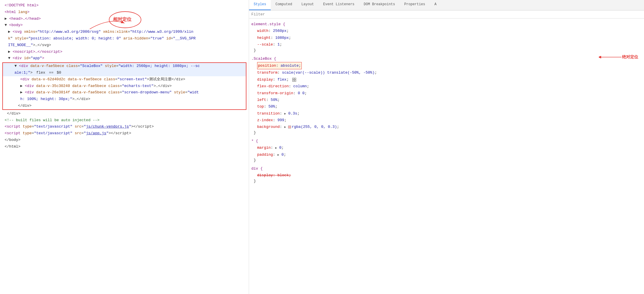 Image resolution: width=644 pixels, height=294 pixels. I want to click on dom-line: <div data-v-62d40d2c data-v-fae5bece cla…, so click(125, 79).